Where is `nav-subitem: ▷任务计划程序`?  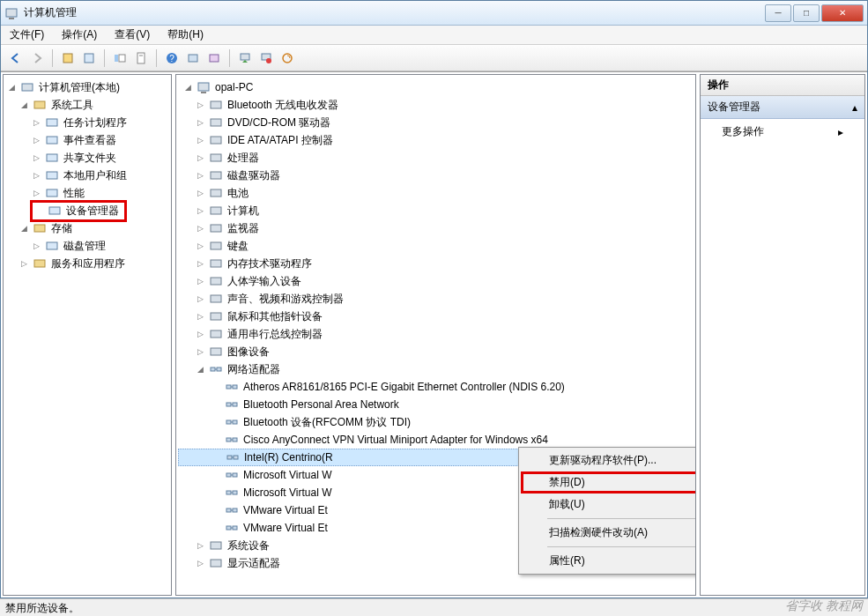 nav-subitem: ▷任务计划程序 is located at coordinates (87, 122).